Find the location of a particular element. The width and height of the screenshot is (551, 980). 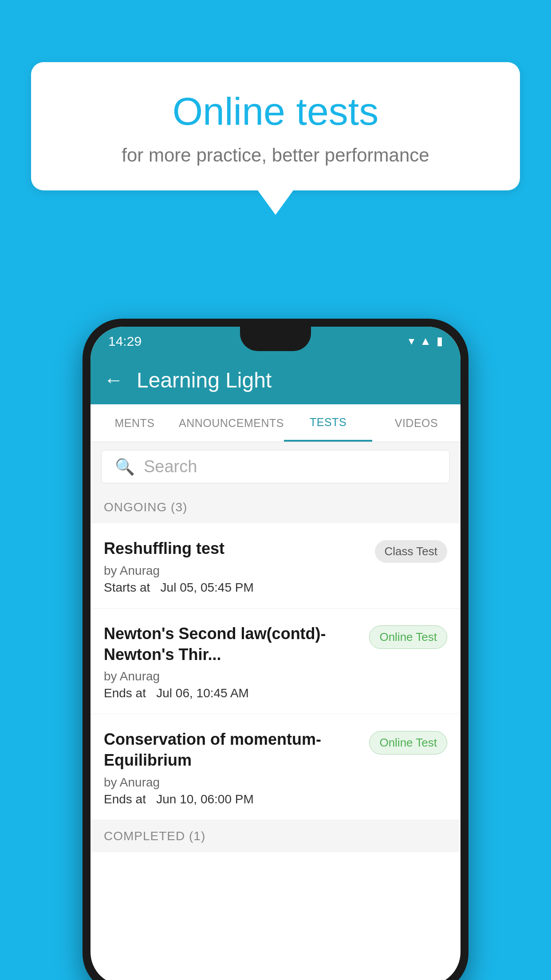

test-time-1: Starts at Jul 05, 05:45 PM is located at coordinates (235, 588).